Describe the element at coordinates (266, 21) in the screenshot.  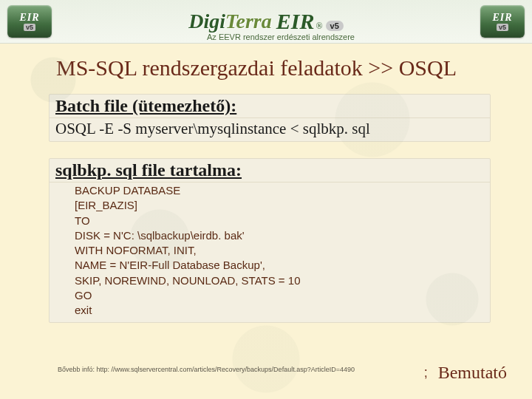
I see `logo-center: DigiTerra EIR ® v5` at that location.